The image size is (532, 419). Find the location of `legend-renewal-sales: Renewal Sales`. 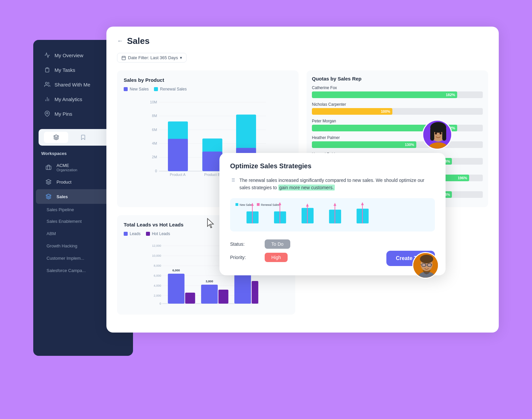

legend-renewal-sales: Renewal Sales is located at coordinates (170, 89).